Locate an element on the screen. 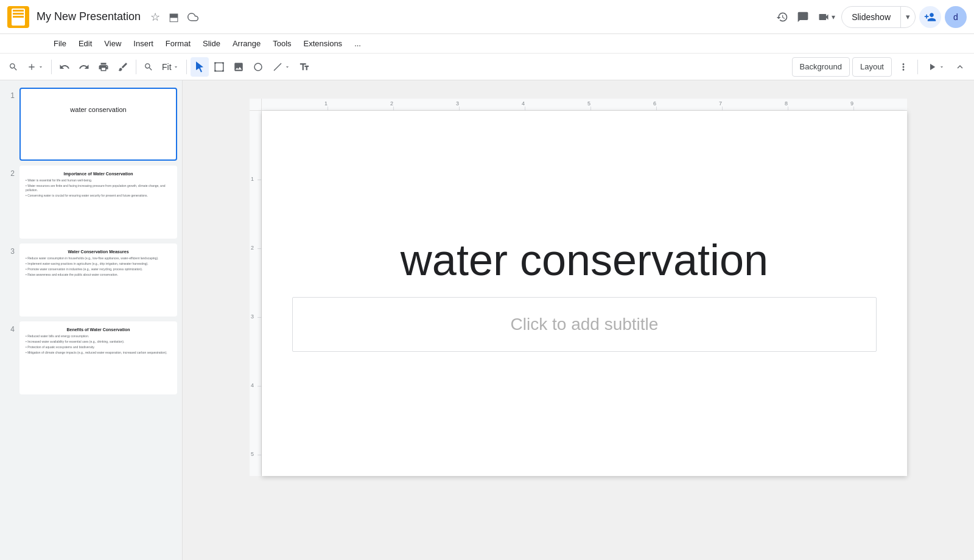  slide-item-2: 2 Importance of Water Conservation • Wat… is located at coordinates (91, 202).